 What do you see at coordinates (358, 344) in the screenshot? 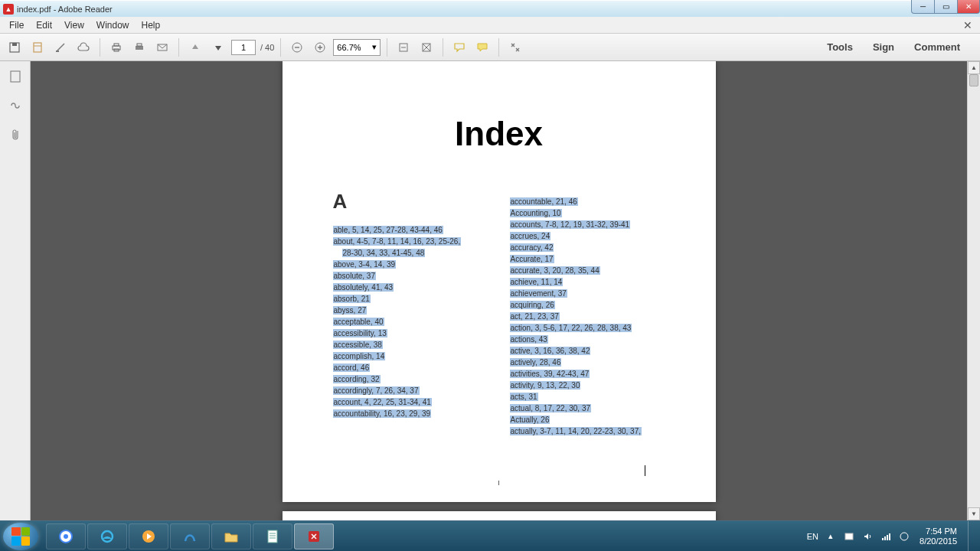
I see `index-entry: accessible, 38` at bounding box center [358, 344].